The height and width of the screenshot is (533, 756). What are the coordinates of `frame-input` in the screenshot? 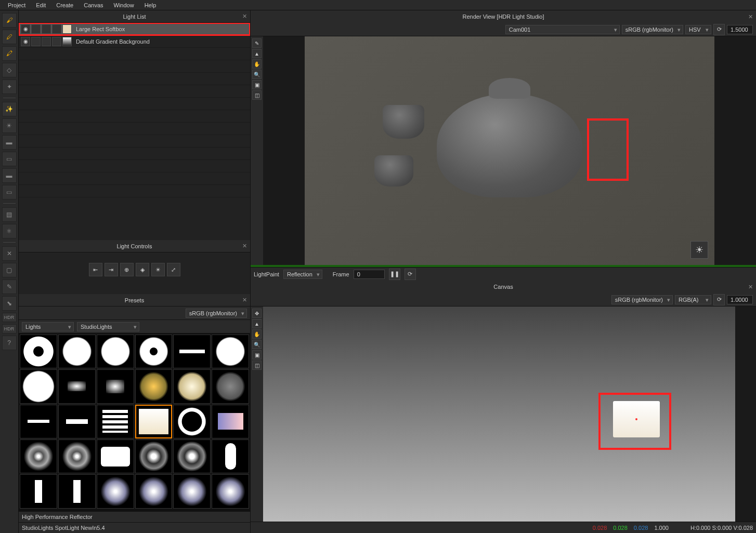 It's located at (369, 274).